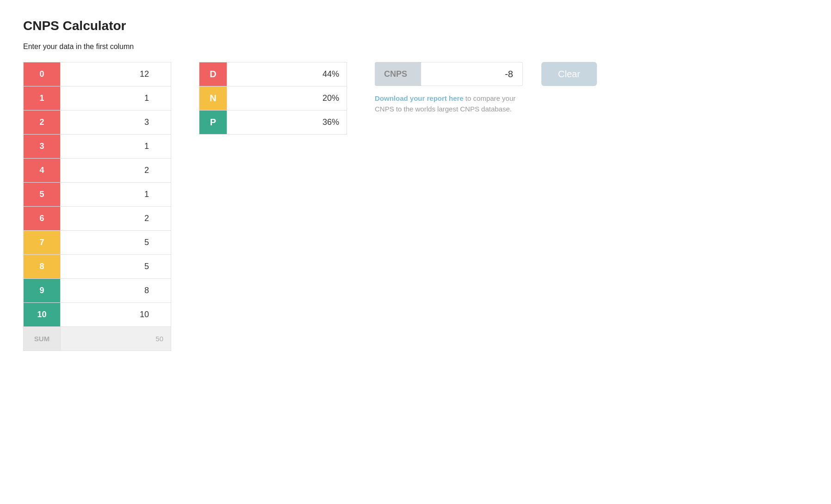  Describe the element at coordinates (416, 26) in the screenshot. I see `page-title: CNPS Calculator` at that location.